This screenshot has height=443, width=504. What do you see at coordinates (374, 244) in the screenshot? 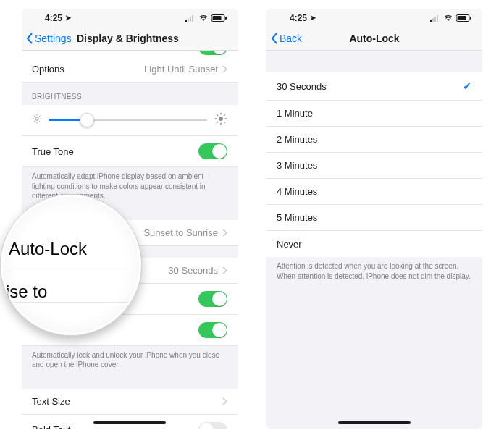
I see `auto-lock-option: Never` at bounding box center [374, 244].